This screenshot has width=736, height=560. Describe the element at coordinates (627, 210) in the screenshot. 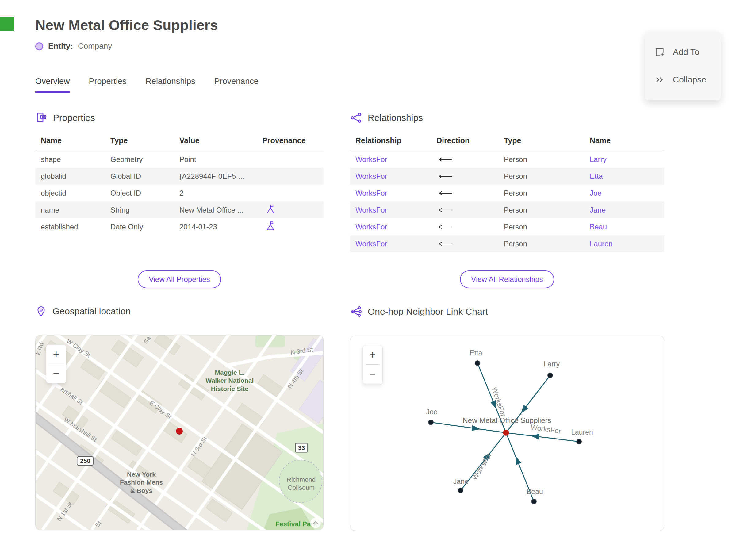

I see `related-name-cell: Jane` at that location.